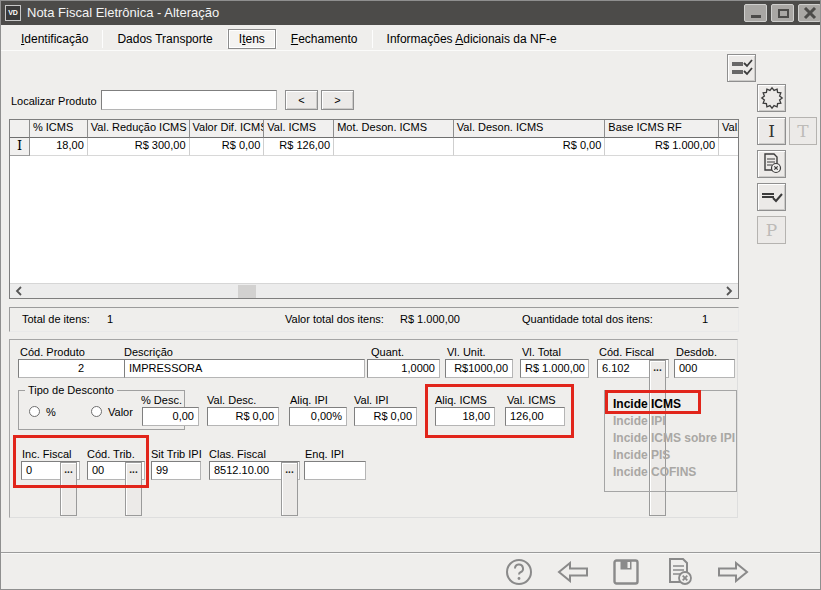 This screenshot has height=590, width=821. I want to click on grid-header-cell: Valor Dif. ICMS, so click(228, 129).